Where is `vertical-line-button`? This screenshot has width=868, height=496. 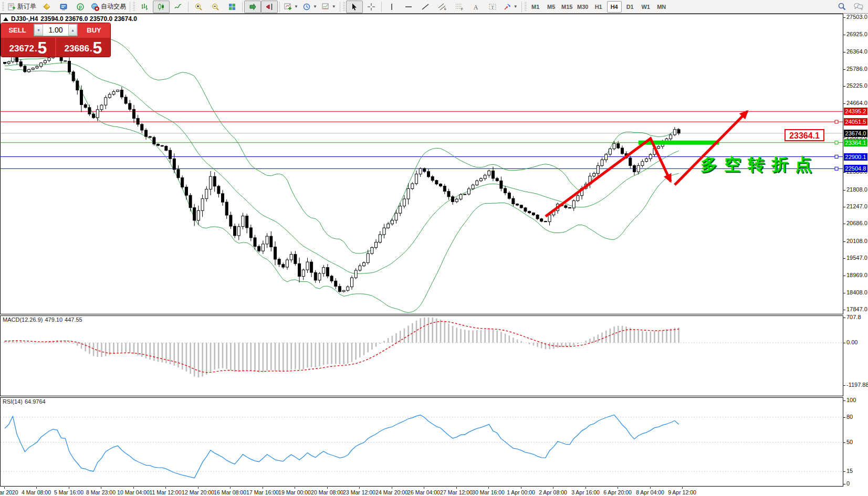 vertical-line-button is located at coordinates (392, 7).